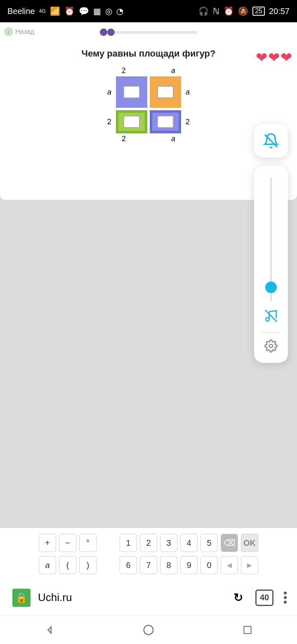 The width and height of the screenshot is (297, 644). I want to click on progress-indicator, so click(148, 32).